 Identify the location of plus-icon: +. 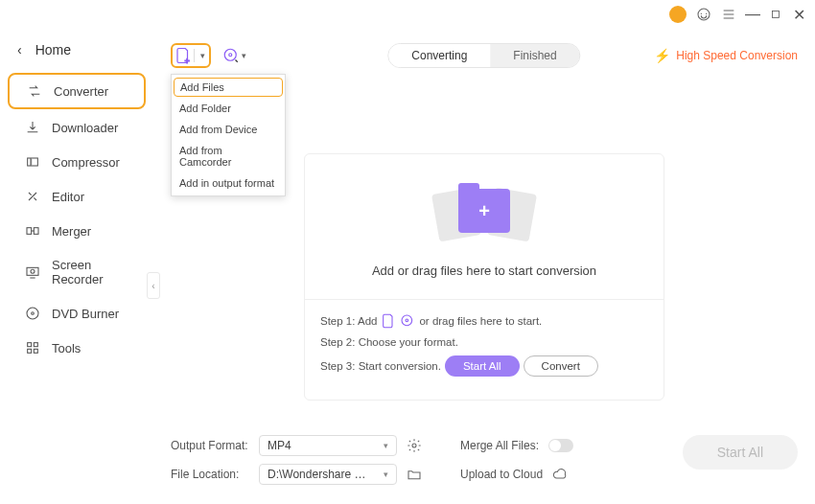
(484, 211).